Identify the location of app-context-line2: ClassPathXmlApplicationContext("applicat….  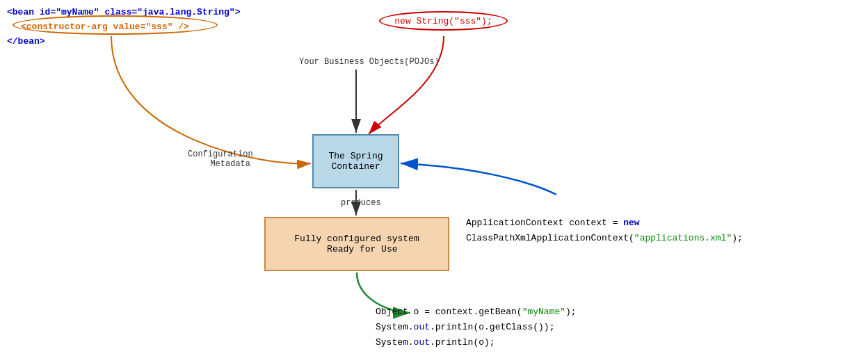
(604, 238).